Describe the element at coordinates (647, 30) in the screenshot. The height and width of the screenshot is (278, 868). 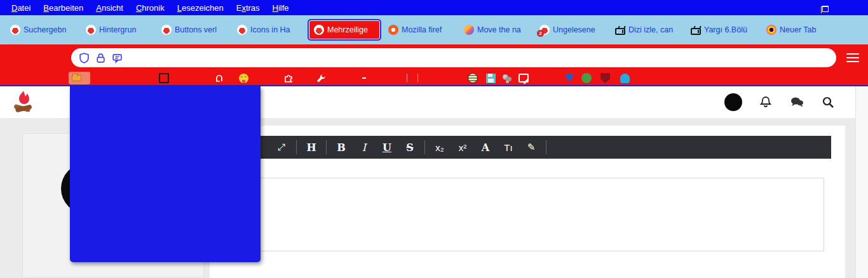
I see `browser-tab: Dizi izle, can` at that location.